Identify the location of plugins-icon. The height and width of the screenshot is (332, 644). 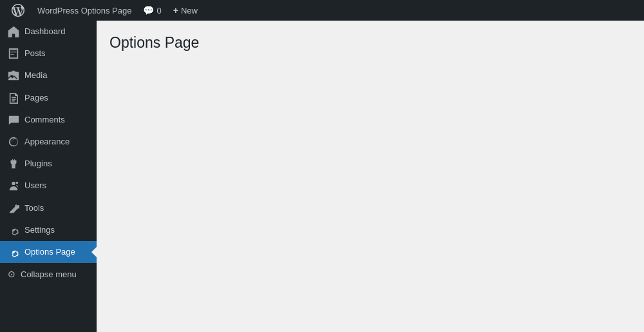
(14, 164).